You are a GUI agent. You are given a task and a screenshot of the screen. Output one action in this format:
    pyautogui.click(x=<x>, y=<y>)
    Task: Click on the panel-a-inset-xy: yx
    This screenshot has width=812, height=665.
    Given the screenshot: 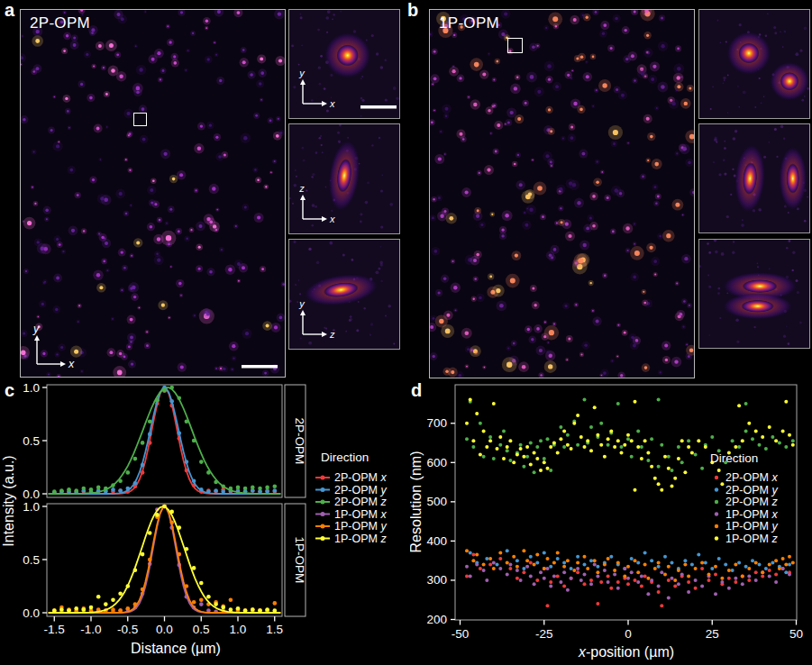 What is the action you would take?
    pyautogui.click(x=344, y=64)
    